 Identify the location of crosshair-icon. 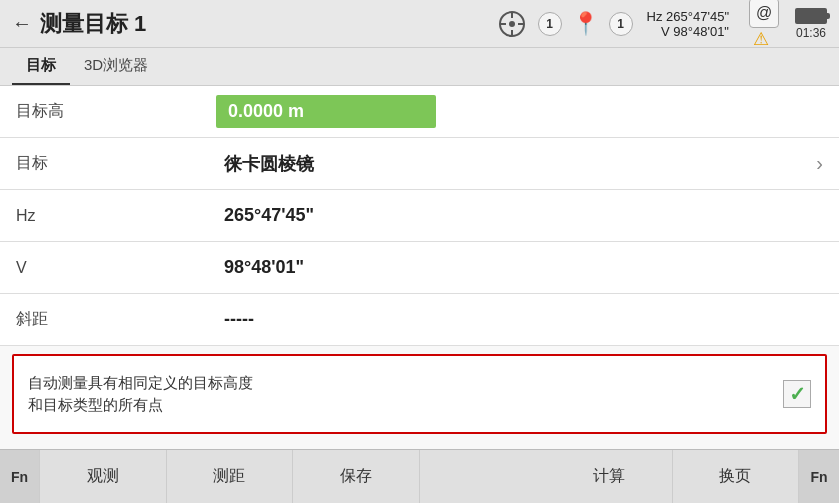
(512, 24).